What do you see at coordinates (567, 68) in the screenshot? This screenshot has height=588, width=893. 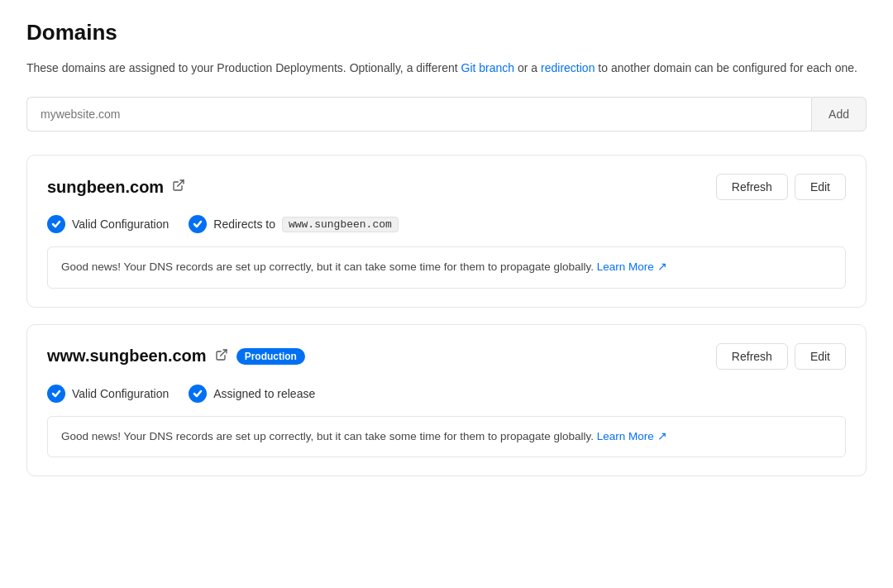 I see `redirection-link: redirection` at bounding box center [567, 68].